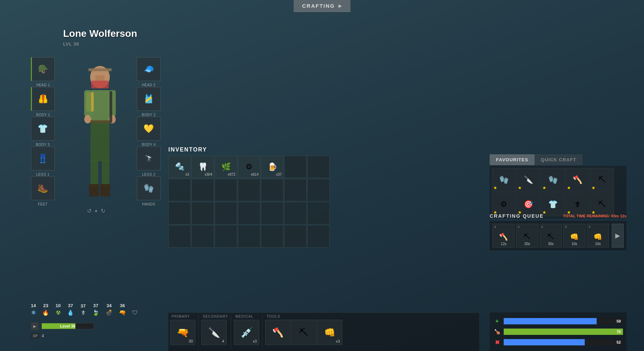 The width and height of the screenshot is (644, 351). Describe the element at coordinates (180, 167) in the screenshot. I see `inv-cell-0: 🔩x3` at that location.